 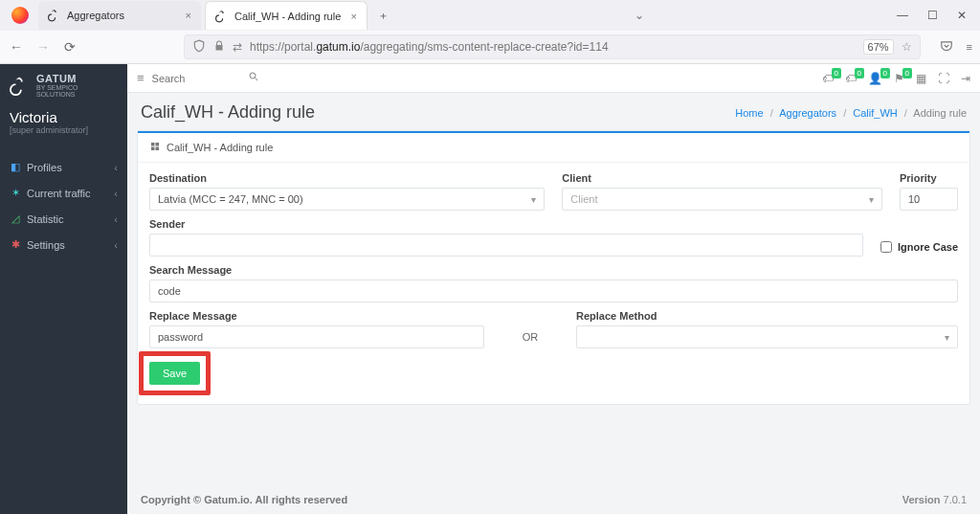 I want to click on statistic-icon: ◿, so click(x=15, y=218).